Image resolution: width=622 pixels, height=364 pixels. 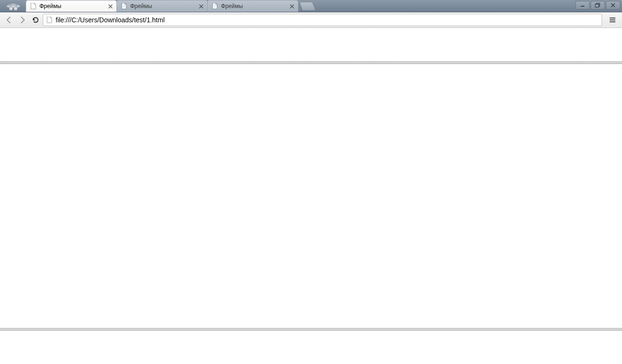 I want to click on reload-button, so click(x=36, y=20).